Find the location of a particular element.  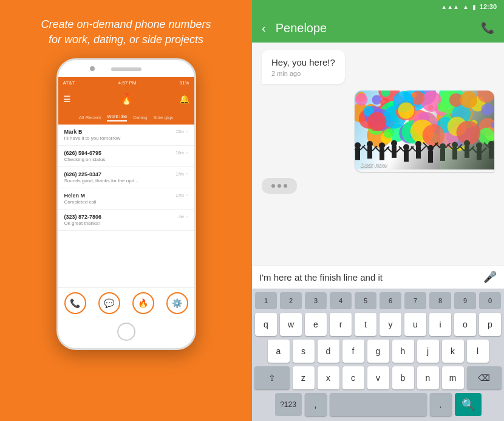

festival-image is located at coordinates (424, 130).